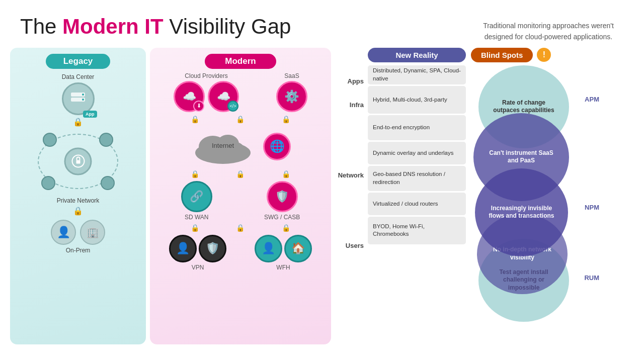 This screenshot has height=362, width=644. Describe the element at coordinates (223, 146) in the screenshot. I see `internet-label: Internet` at that location.